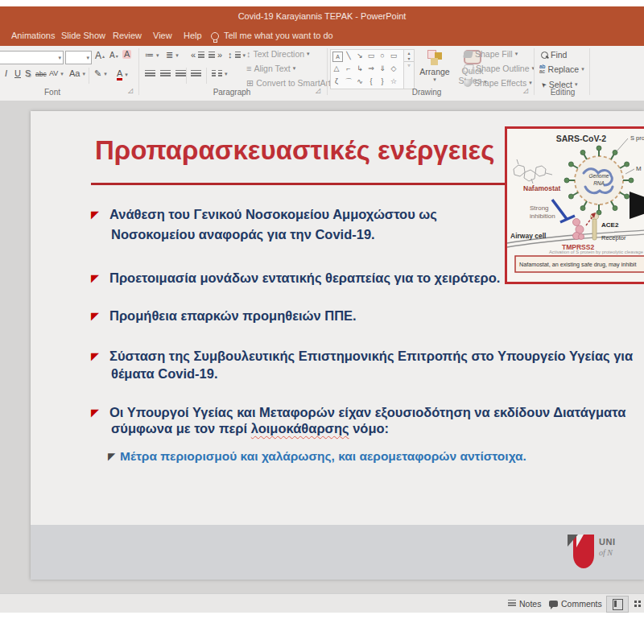 This screenshot has width=644, height=644. Describe the element at coordinates (295, 151) in the screenshot. I see `slide-title: Προπαρασκευαστικές ενέργειες` at that location.